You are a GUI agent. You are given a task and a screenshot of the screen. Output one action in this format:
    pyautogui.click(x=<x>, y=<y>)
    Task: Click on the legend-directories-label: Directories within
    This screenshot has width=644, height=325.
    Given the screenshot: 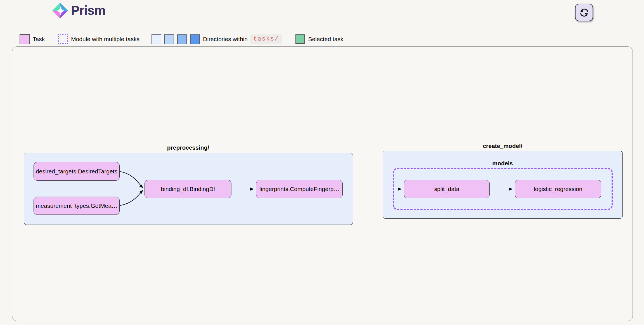 What is the action you would take?
    pyautogui.click(x=225, y=39)
    